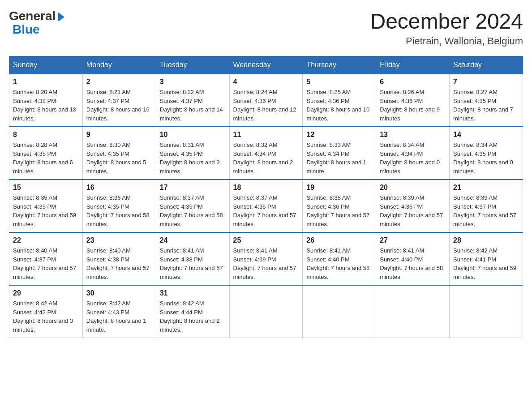 The height and width of the screenshot is (411, 532). I want to click on day-number: 28, so click(486, 240).